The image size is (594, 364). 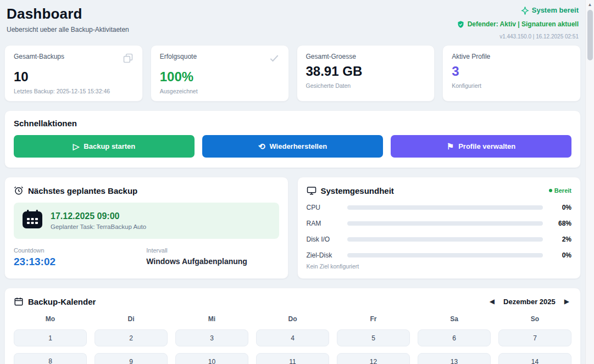 I want to click on calendar-day-cell: 1, so click(x=51, y=338).